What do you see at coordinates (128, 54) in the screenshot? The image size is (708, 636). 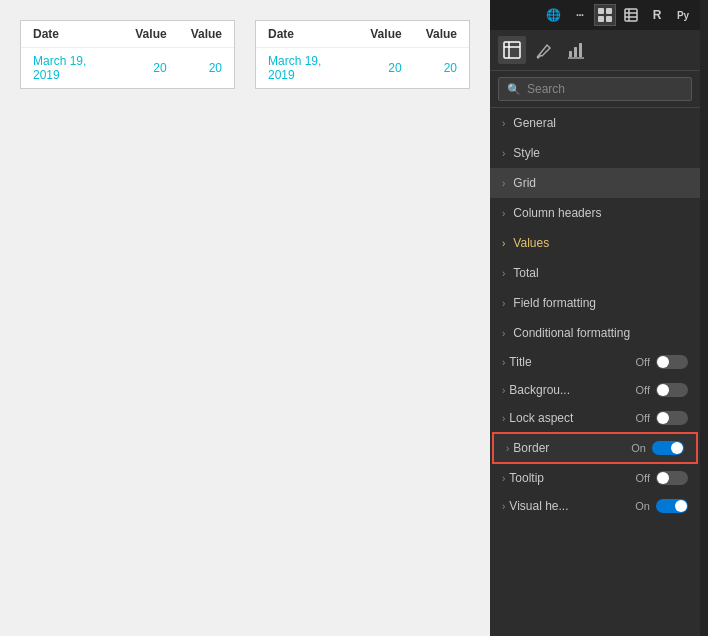 I see `data-table-1: Date Value Value March 19, 2019 20 20` at bounding box center [128, 54].